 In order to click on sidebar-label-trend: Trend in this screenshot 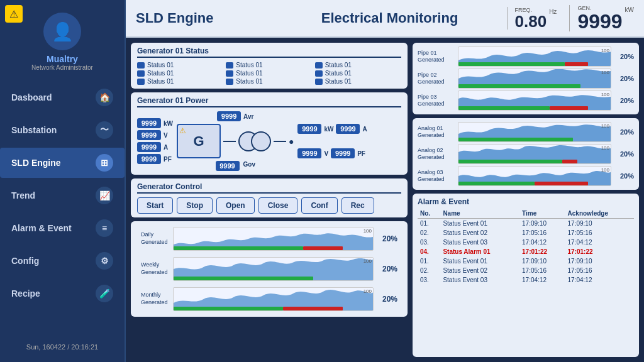, I will do `click(23, 195)`.